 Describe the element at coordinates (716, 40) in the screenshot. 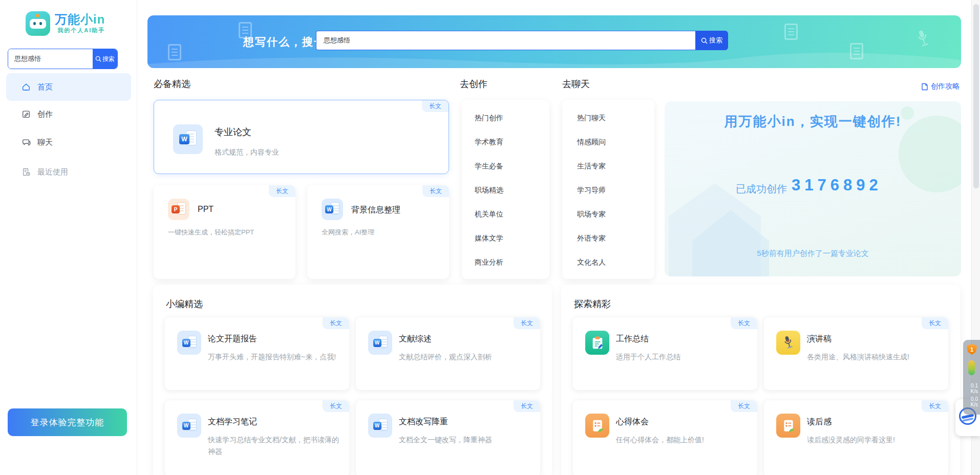

I see `banner-search-button-label: 搜索` at that location.